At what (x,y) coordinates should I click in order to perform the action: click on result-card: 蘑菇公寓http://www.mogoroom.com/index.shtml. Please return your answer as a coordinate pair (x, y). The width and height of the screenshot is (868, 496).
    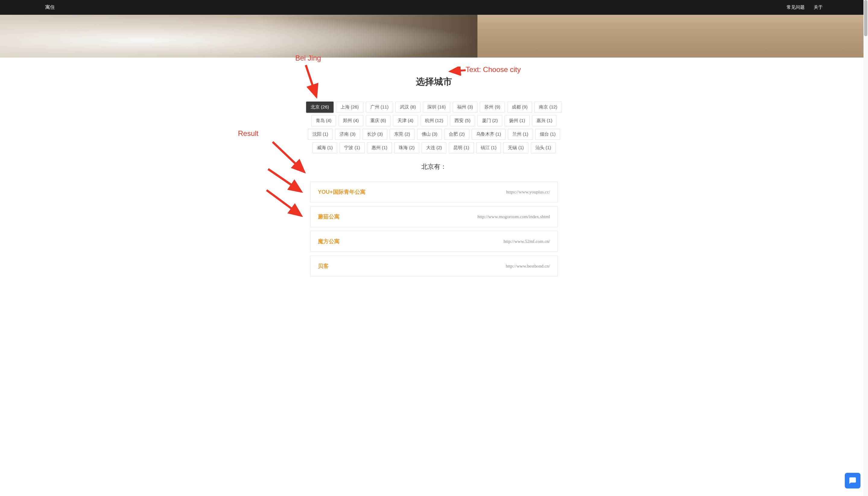
    Looking at the image, I should click on (434, 217).